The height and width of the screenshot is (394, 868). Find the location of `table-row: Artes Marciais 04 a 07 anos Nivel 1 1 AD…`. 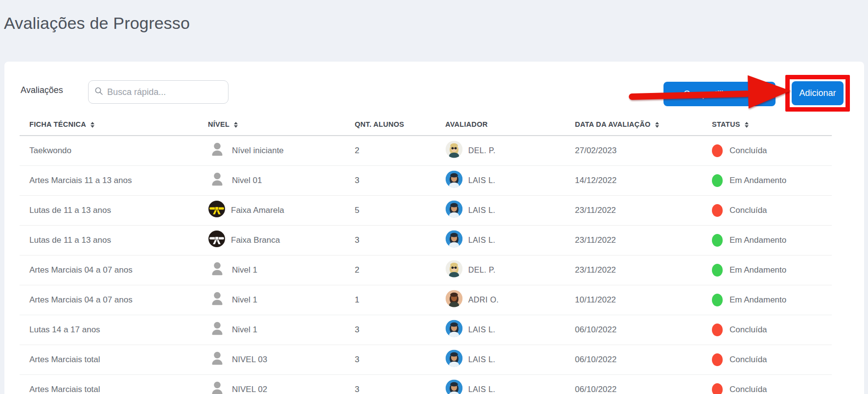

table-row: Artes Marciais 04 a 07 anos Nivel 1 1 AD… is located at coordinates (426, 300).